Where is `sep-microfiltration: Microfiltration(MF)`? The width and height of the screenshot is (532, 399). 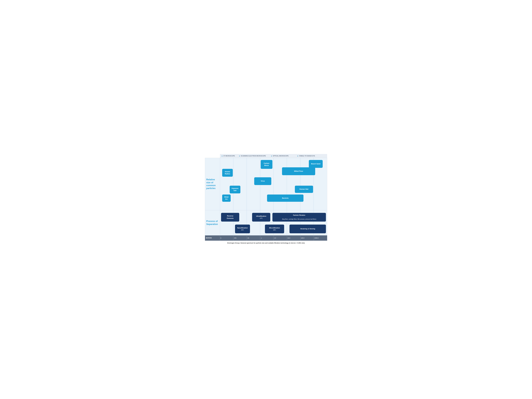 sep-microfiltration: Microfiltration(MF) is located at coordinates (275, 229).